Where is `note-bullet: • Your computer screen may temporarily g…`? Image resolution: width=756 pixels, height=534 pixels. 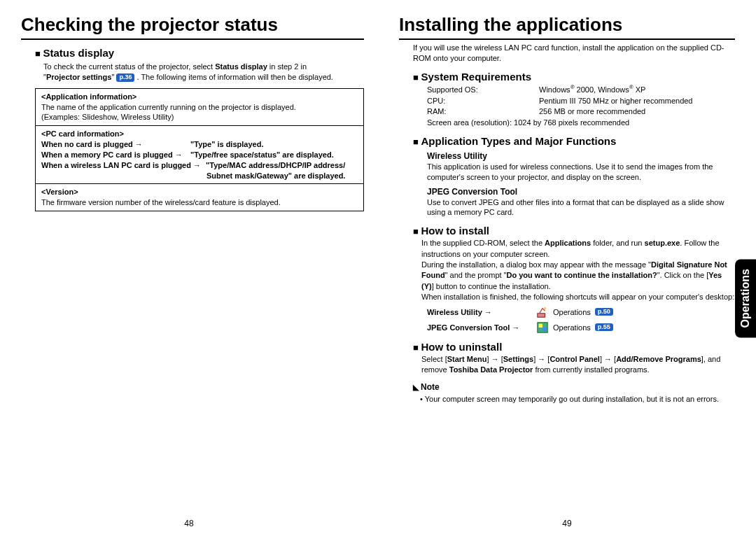
note-bullet: • Your computer screen may temporarily g… is located at coordinates (578, 399).